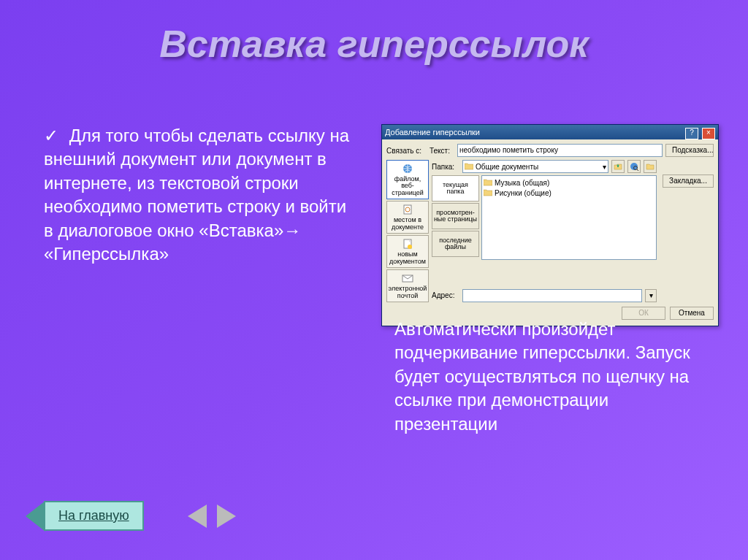 The width and height of the screenshot is (748, 560). Describe the element at coordinates (456, 231) in the screenshot. I see `browse-tabs: текущая папка просмотрен-ные страницы по…` at that location.